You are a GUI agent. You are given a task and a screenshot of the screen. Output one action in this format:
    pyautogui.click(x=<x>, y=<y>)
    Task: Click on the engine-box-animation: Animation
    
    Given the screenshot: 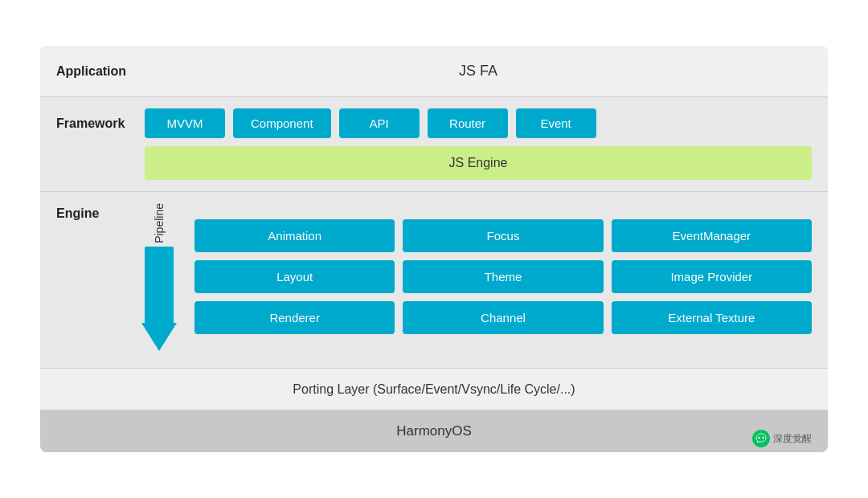 What is the action you would take?
    pyautogui.click(x=294, y=236)
    